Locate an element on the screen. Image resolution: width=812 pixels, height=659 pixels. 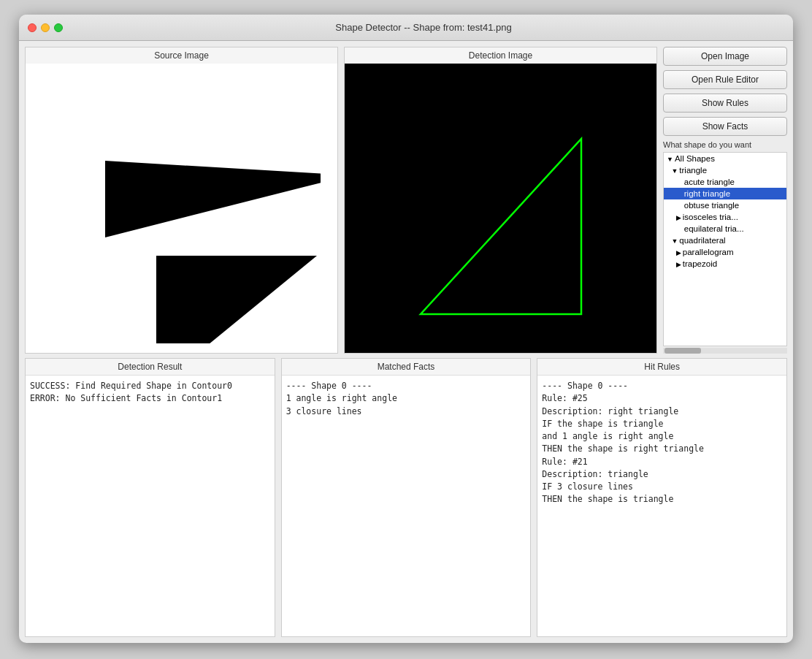
detection-result-panel: Detection Result SUCCESS: Find Required … is located at coordinates (150, 498).